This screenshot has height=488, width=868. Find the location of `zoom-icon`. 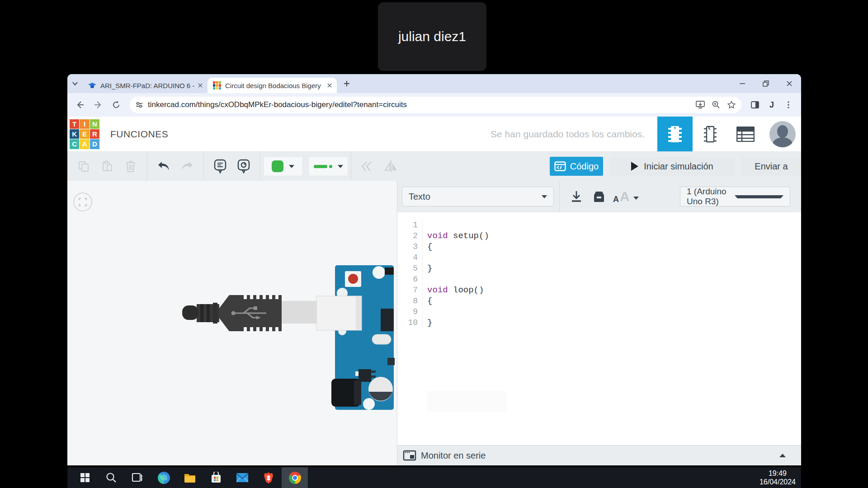

zoom-icon is located at coordinates (716, 105).